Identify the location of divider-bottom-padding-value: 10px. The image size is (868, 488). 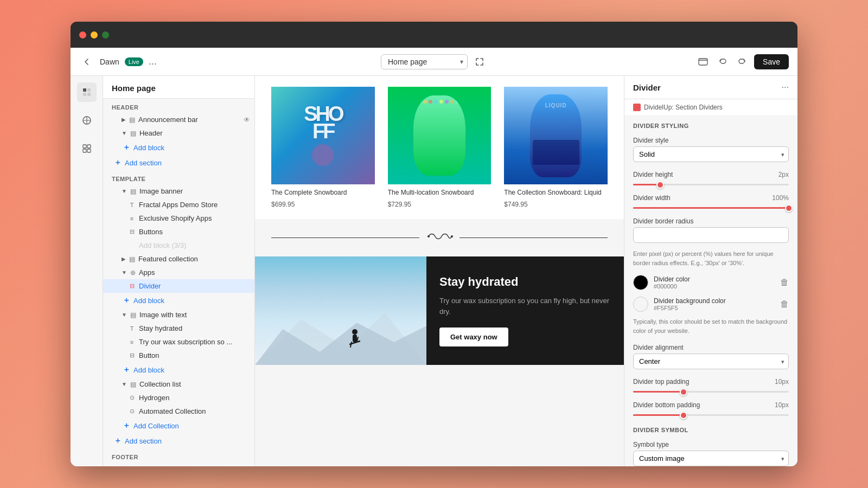
(782, 405).